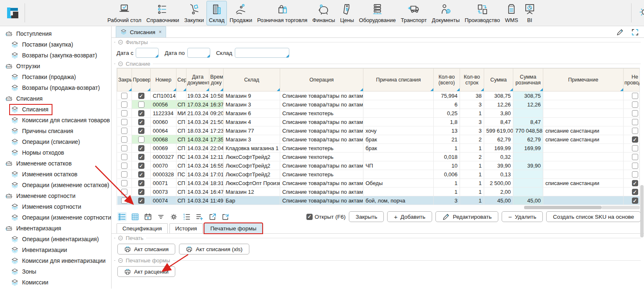 The width and height of the screenshot is (644, 289). Describe the element at coordinates (61, 121) in the screenshot. I see `sidebar-item-inner: Комиссии для списания товаров` at that location.